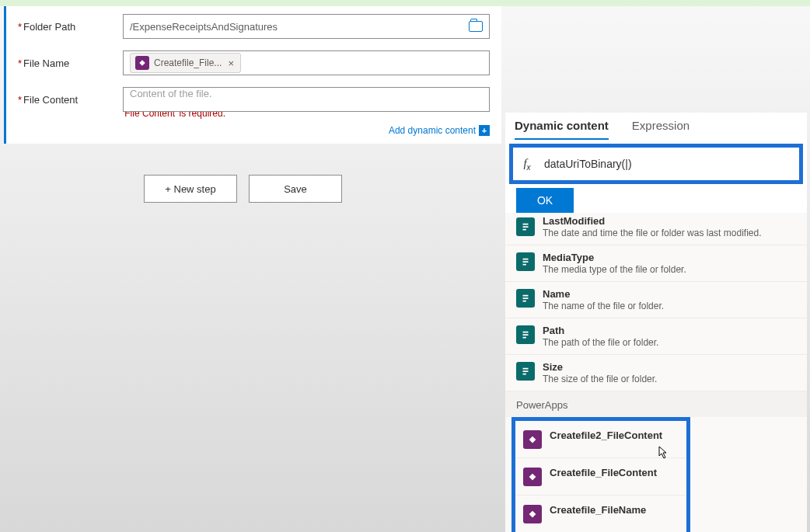 The height and width of the screenshot is (532, 810). What do you see at coordinates (476, 26) in the screenshot?
I see `folder-picker-icon` at bounding box center [476, 26].